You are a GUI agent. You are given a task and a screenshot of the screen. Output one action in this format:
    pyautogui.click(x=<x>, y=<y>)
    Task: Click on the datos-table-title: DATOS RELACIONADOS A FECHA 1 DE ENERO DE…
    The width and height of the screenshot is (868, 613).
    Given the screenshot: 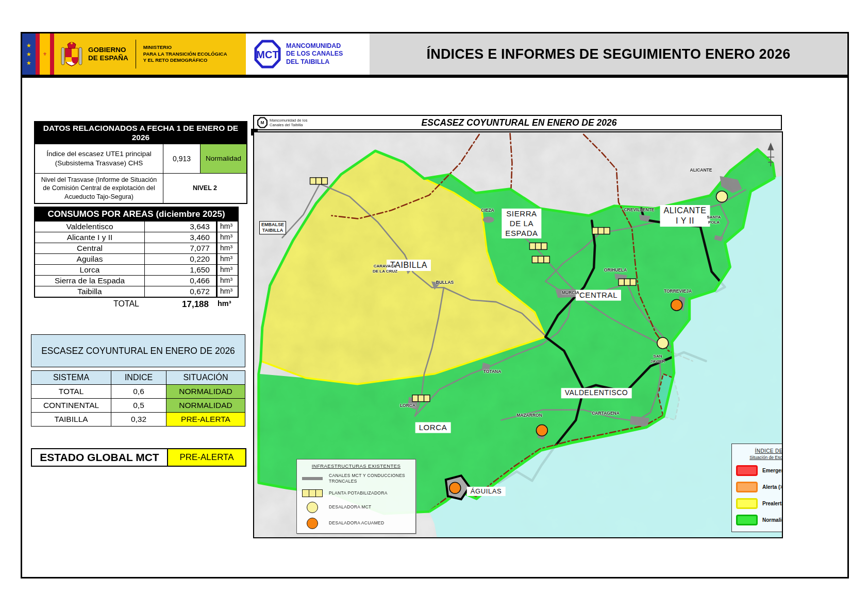 What is the action you would take?
    pyautogui.click(x=141, y=133)
    